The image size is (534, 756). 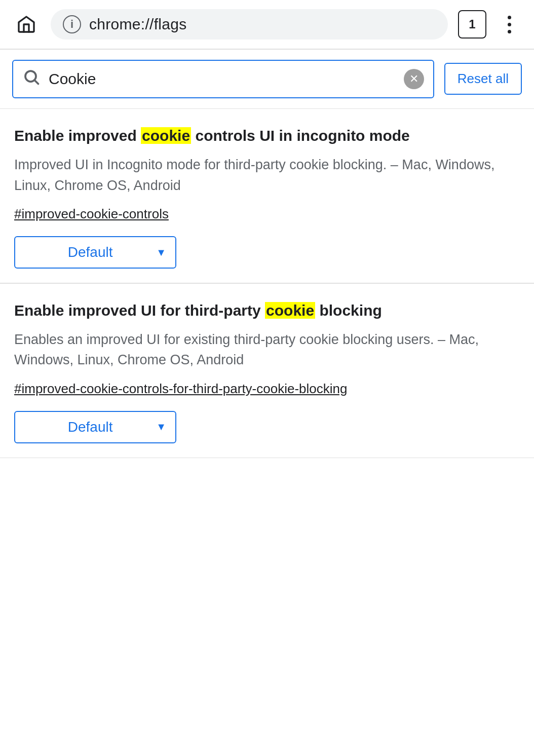 What do you see at coordinates (267, 79) in the screenshot?
I see `search-section: ✕ Reset all` at bounding box center [267, 79].